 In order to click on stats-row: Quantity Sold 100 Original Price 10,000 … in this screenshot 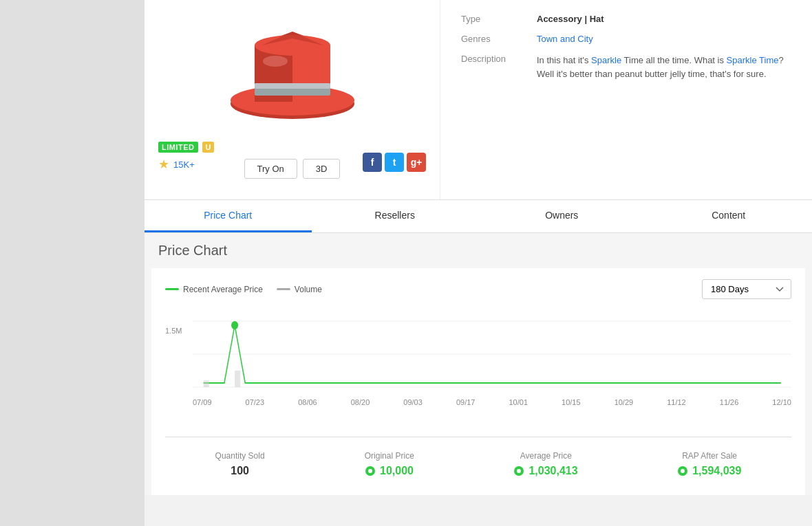, I will do `click(478, 464)`.